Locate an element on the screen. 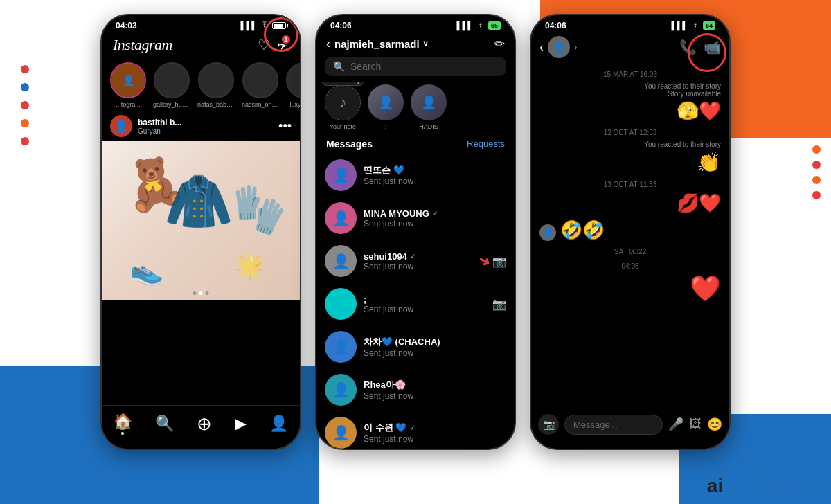 The height and width of the screenshot is (504, 831). phone-call-icon: 📞 is located at coordinates (688, 47).